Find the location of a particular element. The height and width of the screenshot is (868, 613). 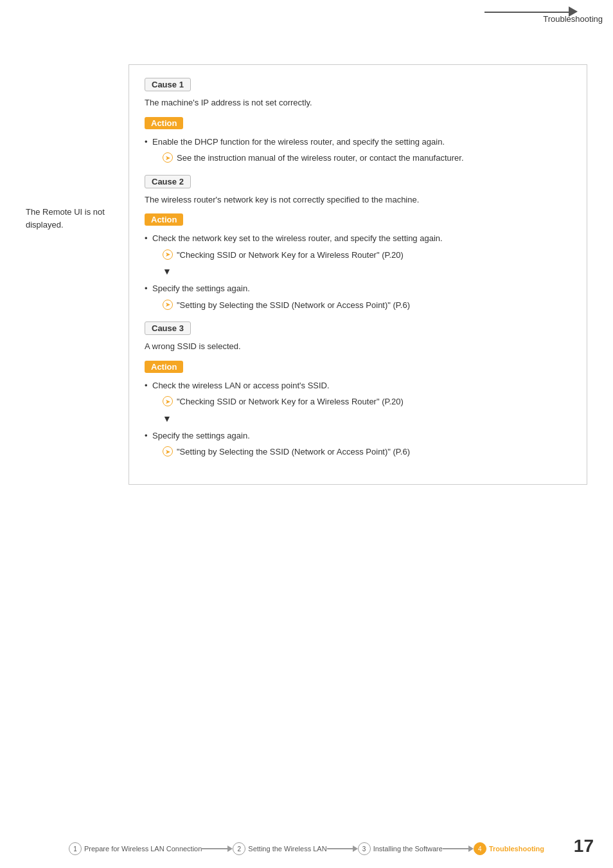

cause3-sub-item-2: ➤ "Setting by Selecting the SSID (Networ… is located at coordinates (358, 452).